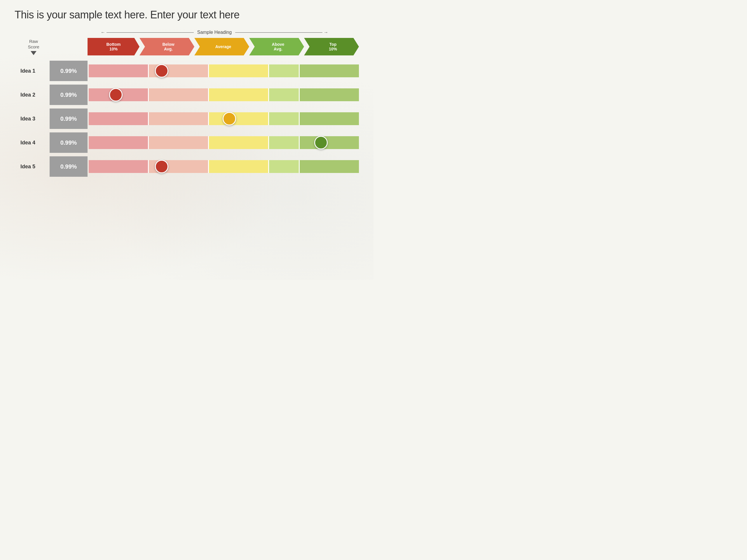  I want to click on table-row: Idea 30.99%, so click(190, 119).